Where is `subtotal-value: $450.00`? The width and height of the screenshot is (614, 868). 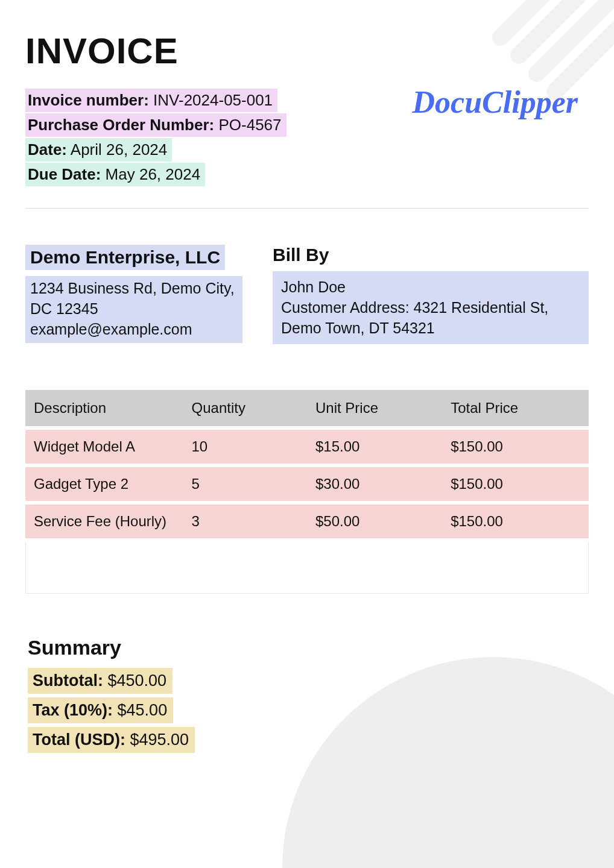
subtotal-value: $450.00 is located at coordinates (138, 681).